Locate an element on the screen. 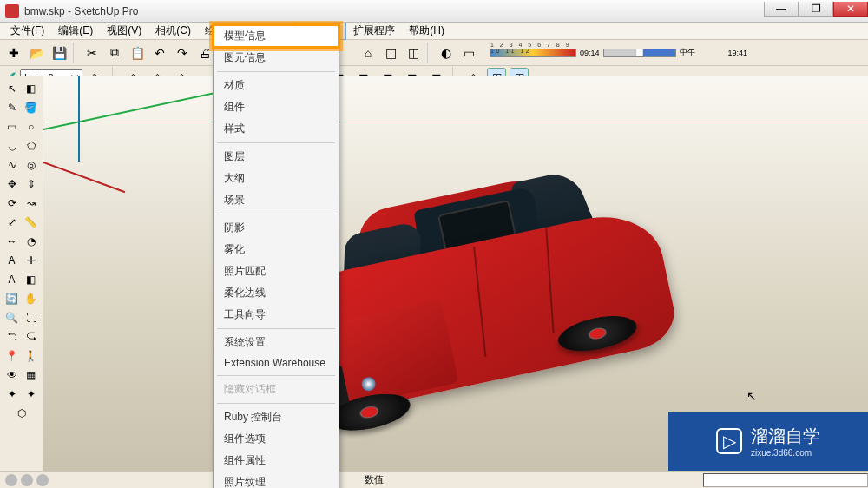 The height and width of the screenshot is (488, 868). month-labels: 1 2 3 4 5 6 7 8 9 10 11 12 is located at coordinates (533, 48).